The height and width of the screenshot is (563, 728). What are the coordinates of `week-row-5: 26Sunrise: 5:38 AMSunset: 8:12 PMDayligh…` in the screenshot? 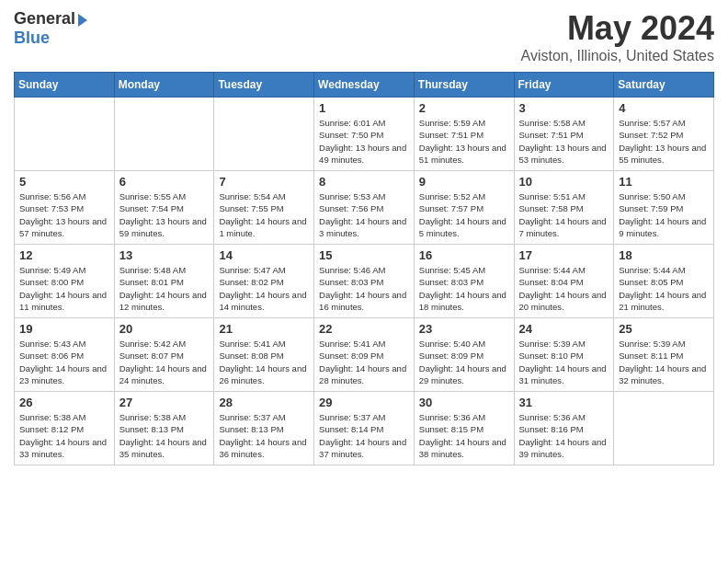 It's located at (364, 429).